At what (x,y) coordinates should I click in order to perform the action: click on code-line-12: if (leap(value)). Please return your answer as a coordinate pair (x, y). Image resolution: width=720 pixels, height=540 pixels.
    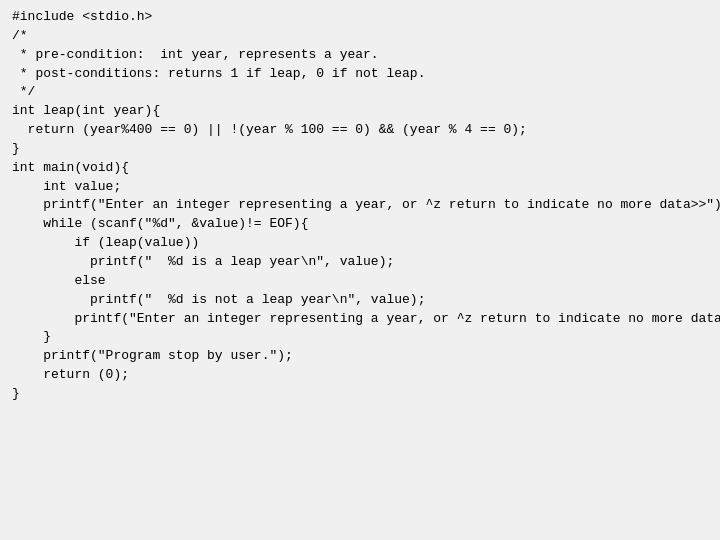
    Looking at the image, I should click on (360, 244).